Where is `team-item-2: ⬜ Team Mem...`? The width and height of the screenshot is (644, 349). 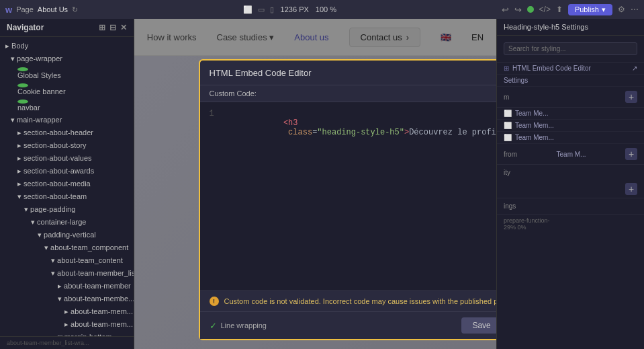
team-item-2: ⬜ Team Mem... is located at coordinates (571, 126).